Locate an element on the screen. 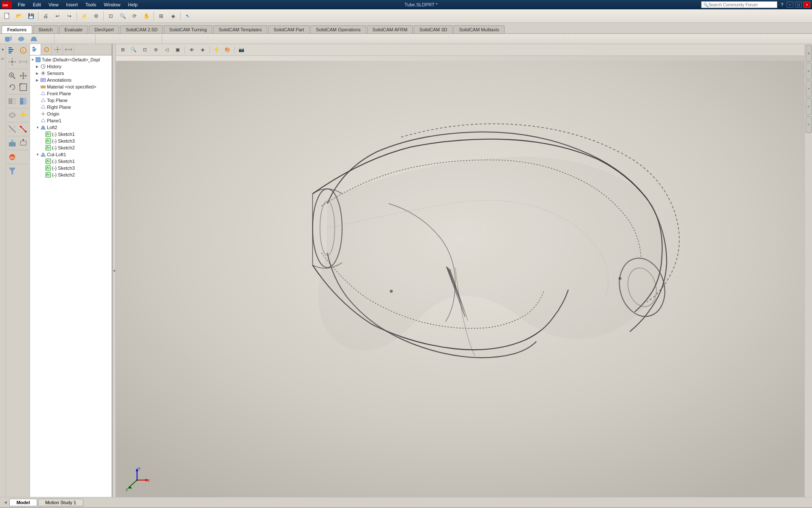 The height and width of the screenshot is (508, 812). tab-sketch: Sketch is located at coordinates (46, 30).